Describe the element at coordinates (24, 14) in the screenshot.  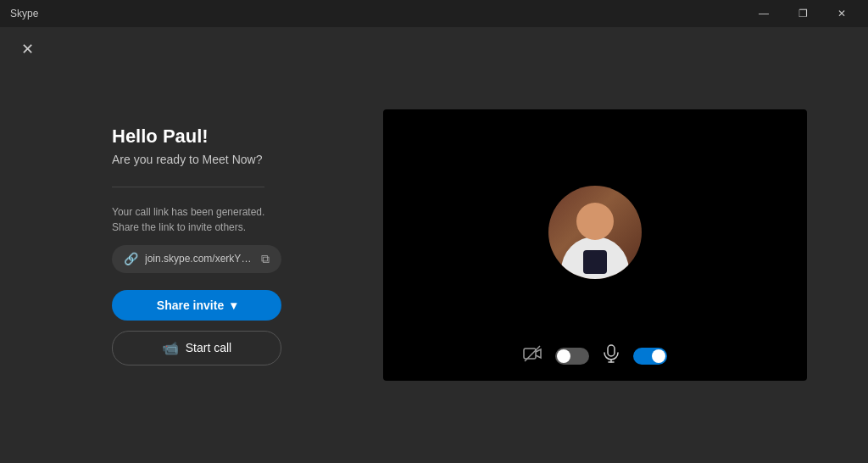
I see `app-title: Skype` at that location.